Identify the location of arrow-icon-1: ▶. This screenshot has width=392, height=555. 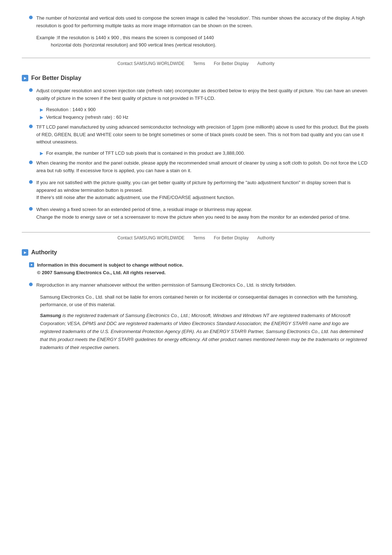
(41, 110).